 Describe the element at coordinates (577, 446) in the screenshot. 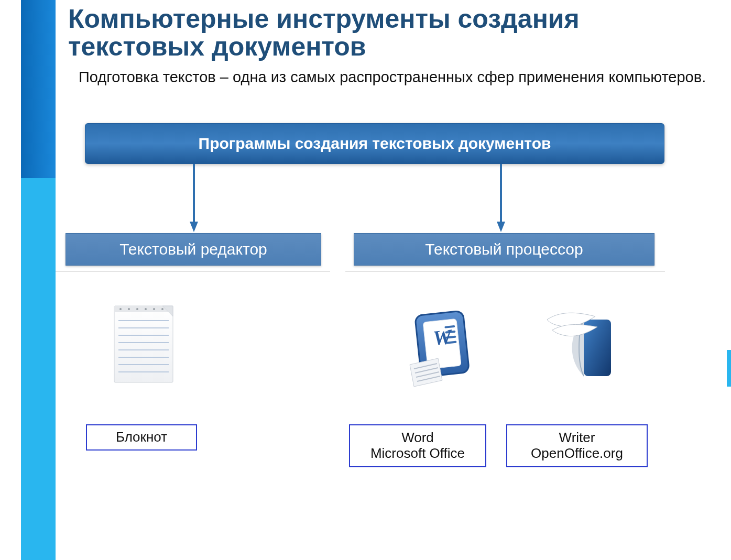

I see `app-label-writer: Writer OpenOffice.org` at that location.